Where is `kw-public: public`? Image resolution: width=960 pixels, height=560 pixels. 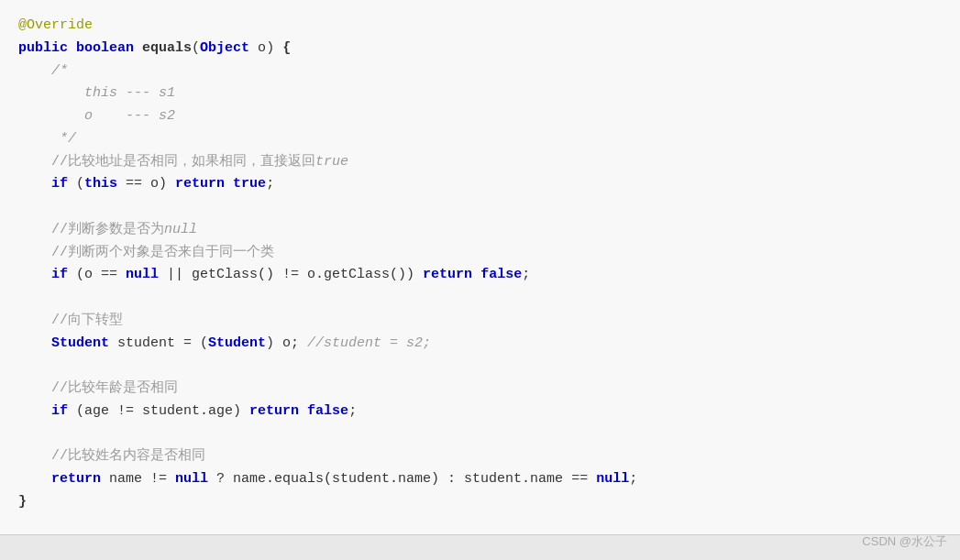
kw-public: public is located at coordinates (43, 48).